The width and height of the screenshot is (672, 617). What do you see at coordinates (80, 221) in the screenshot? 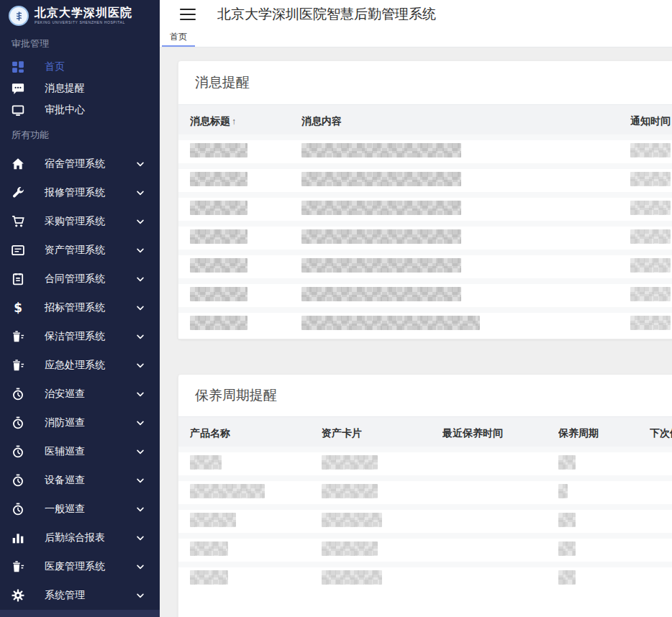
I see `sidebar-item-1-2: 采购管理系统` at bounding box center [80, 221].